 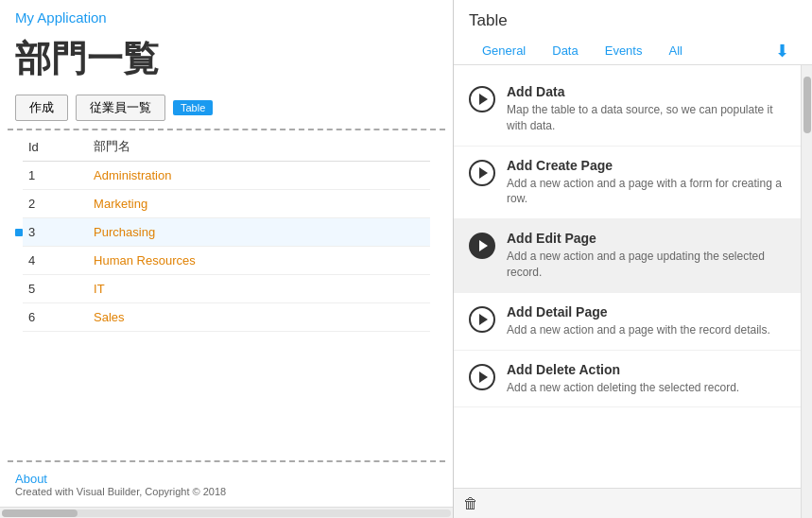 I want to click on action-desc: Add a new action and a page with the rec…, so click(x=647, y=331).